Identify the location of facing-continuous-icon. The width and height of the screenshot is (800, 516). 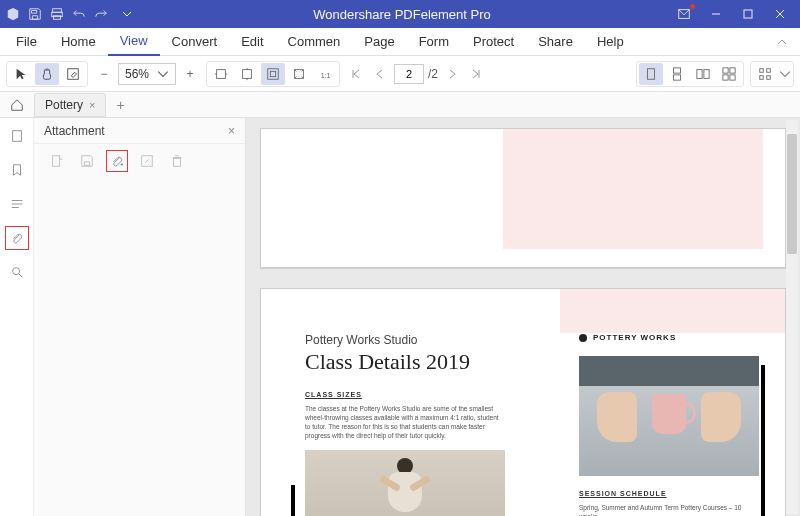
(729, 74).